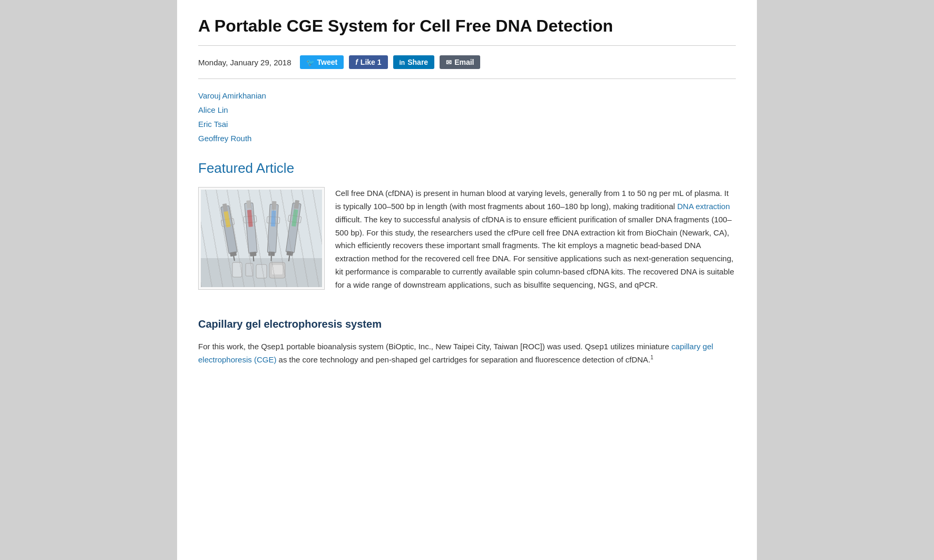  What do you see at coordinates (464, 62) in the screenshot?
I see `email-label: Email` at bounding box center [464, 62].